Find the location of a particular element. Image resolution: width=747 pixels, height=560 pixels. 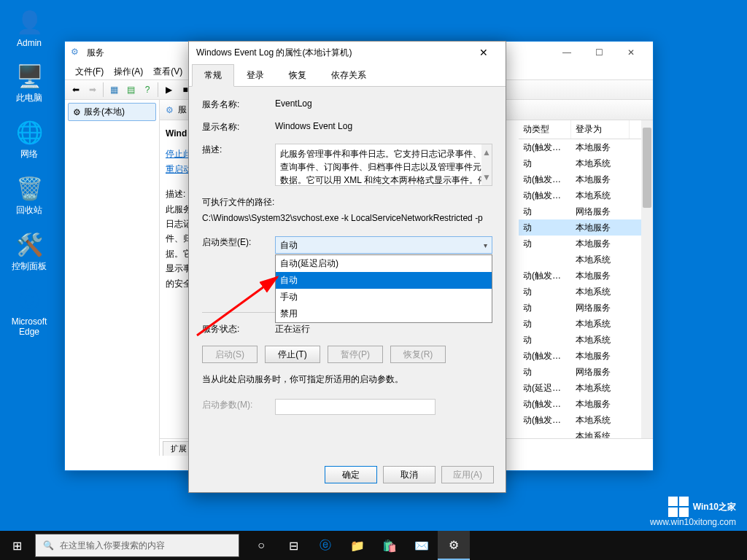

properties-title: Windows Event Log 的属性(本地计算机) is located at coordinates (274, 52).